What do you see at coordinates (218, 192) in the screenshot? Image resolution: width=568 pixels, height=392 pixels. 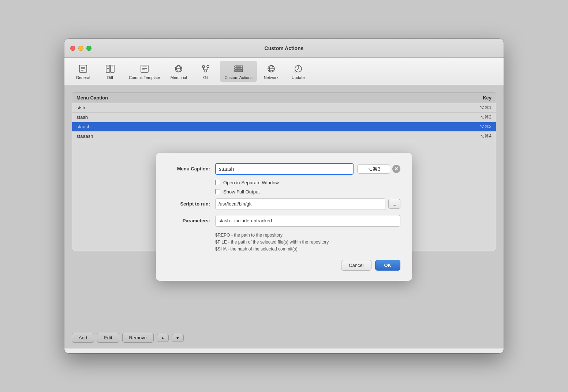 I see `show-full-output-checkbox` at bounding box center [218, 192].